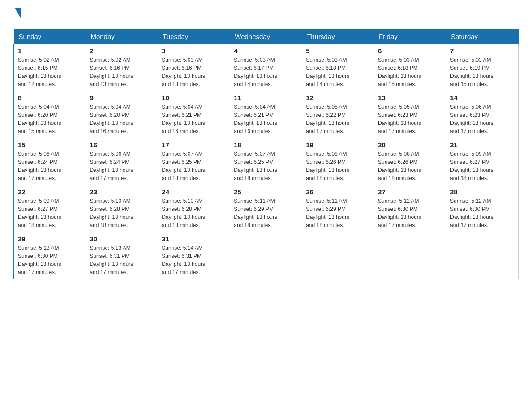 Image resolution: width=532 pixels, height=411 pixels. What do you see at coordinates (339, 115) in the screenshot?
I see `calendar-cell: 12 Sunrise: 5:05 AMSunset: 6:22 PMDaylig…` at bounding box center [339, 115].